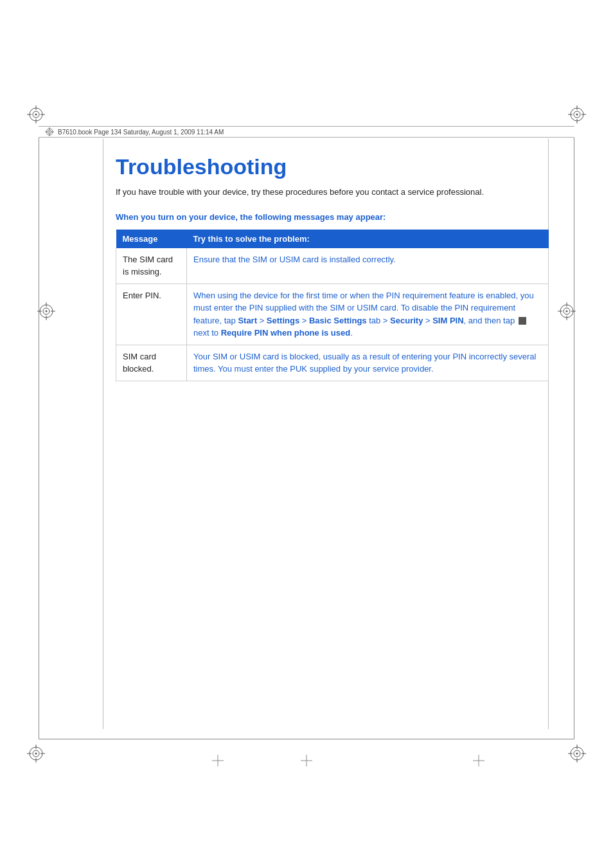  What do you see at coordinates (306, 132) in the screenshot?
I see `header-strip: B7610.book Page 134 Saturday, August 1, …` at bounding box center [306, 132].